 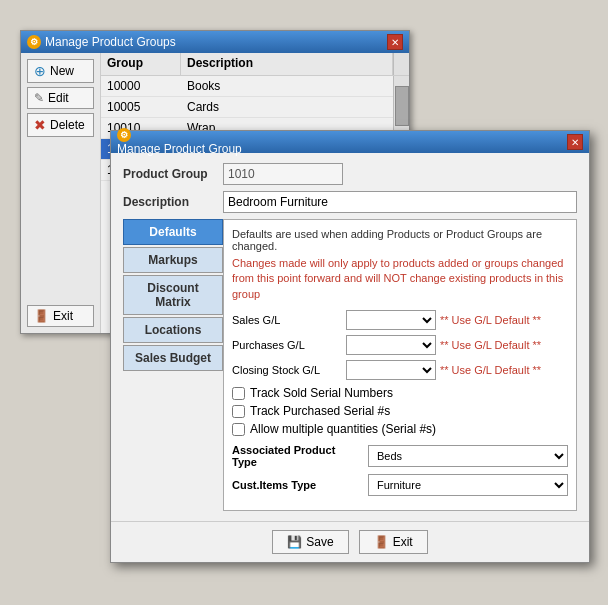 I want to click on cust-items-type-row: Cust.Items Type Furniture Bedding Access…, so click(x=400, y=485).